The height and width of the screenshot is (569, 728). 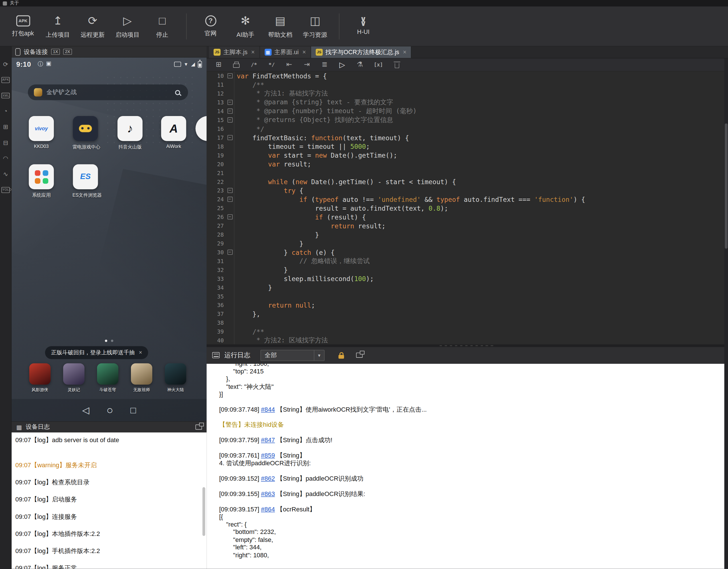 I want to click on log-link: #844, so click(x=268, y=409).